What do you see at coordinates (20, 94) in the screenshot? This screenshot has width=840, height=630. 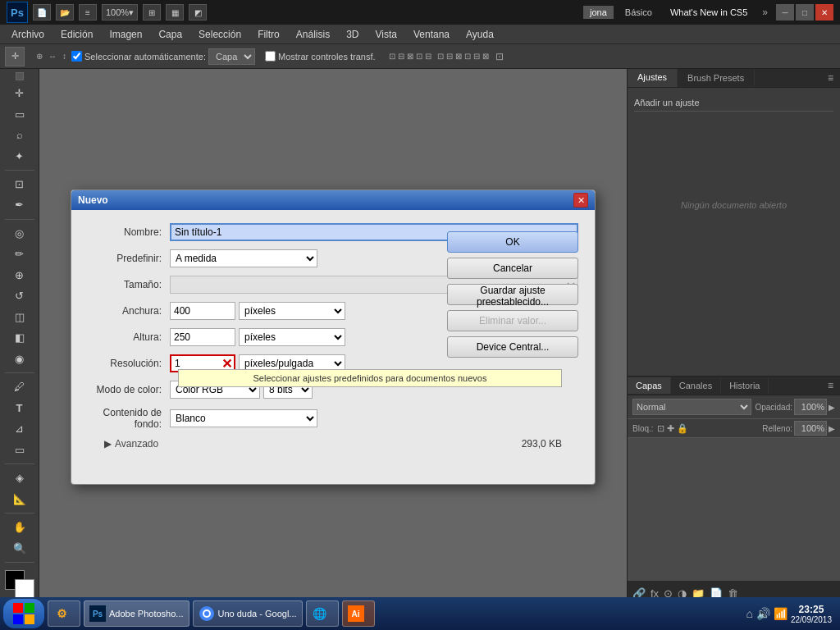 I see `move-tool: ✛` at bounding box center [20, 94].